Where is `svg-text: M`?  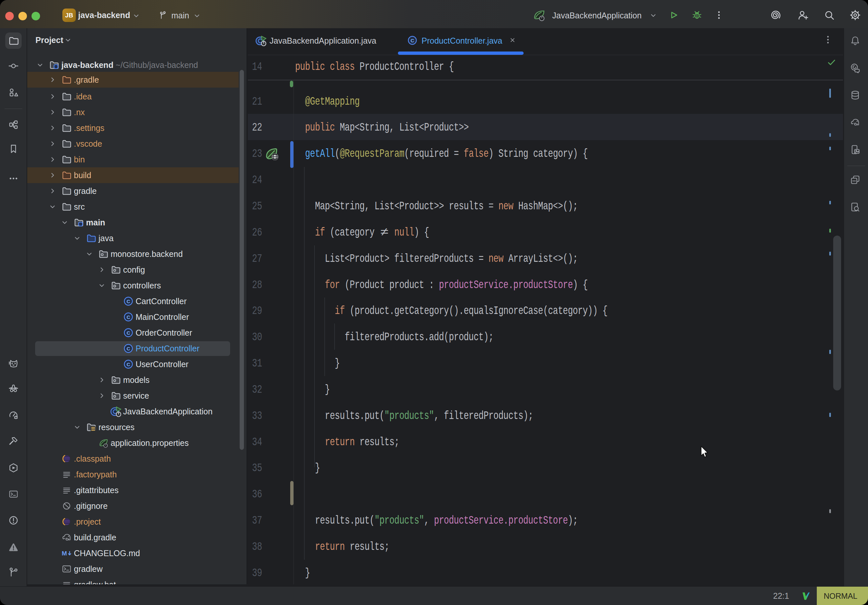 svg-text: M is located at coordinates (64, 553).